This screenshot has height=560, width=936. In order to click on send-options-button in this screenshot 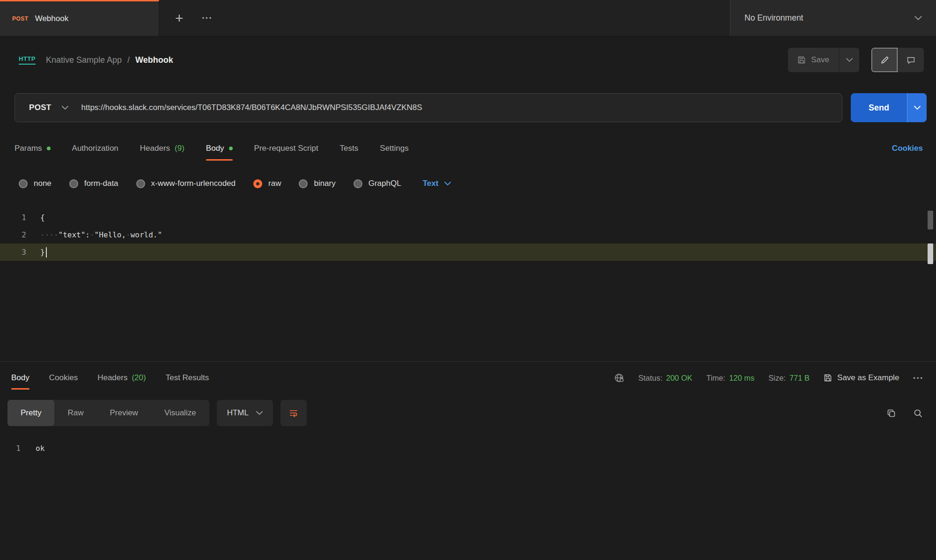, I will do `click(917, 108)`.